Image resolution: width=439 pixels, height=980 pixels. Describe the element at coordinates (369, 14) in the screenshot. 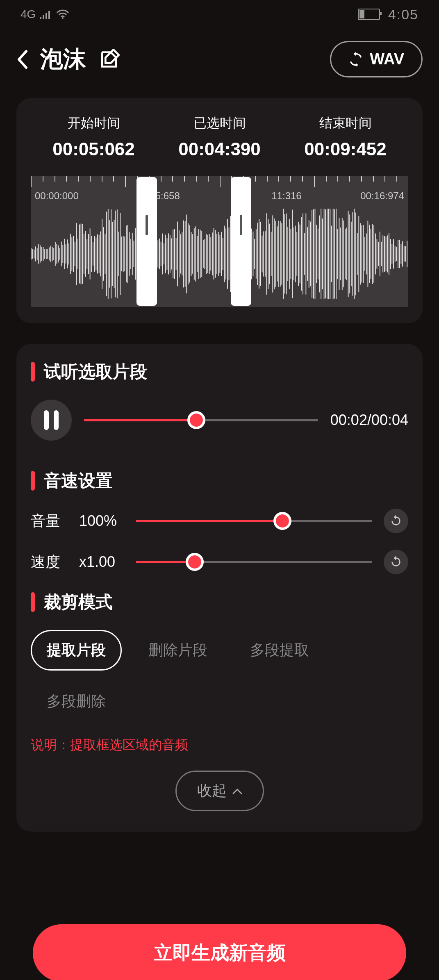

I see `battery-icon` at that location.